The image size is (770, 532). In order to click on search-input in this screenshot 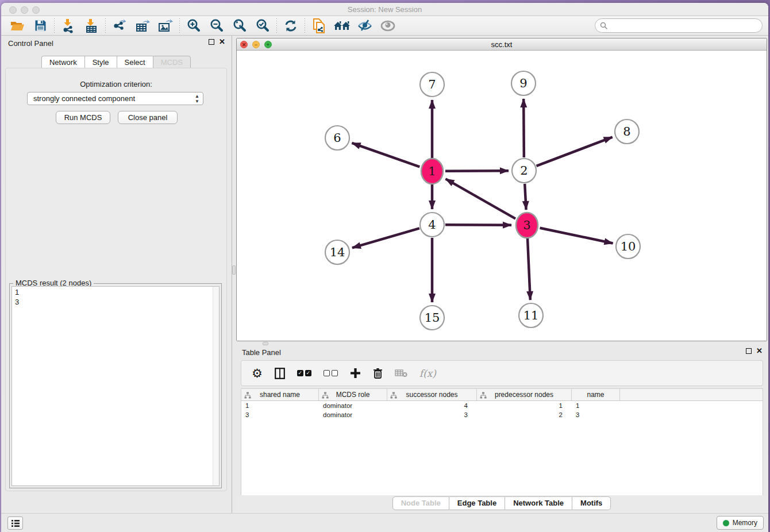, I will do `click(686, 25)`.